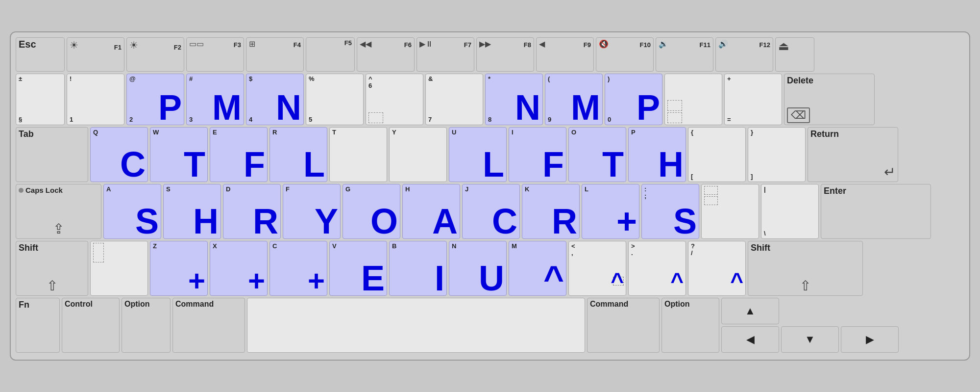 This screenshot has width=980, height=392. What do you see at coordinates (491, 211) in the screenshot?
I see `key-j: J C` at bounding box center [491, 211].